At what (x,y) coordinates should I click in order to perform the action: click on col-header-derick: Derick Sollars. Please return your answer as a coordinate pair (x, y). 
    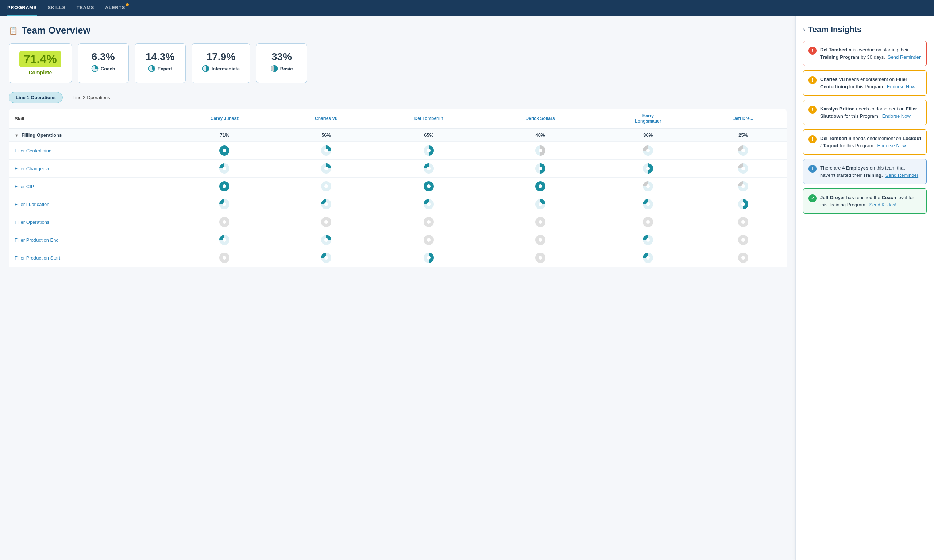
    Looking at the image, I should click on (540, 118).